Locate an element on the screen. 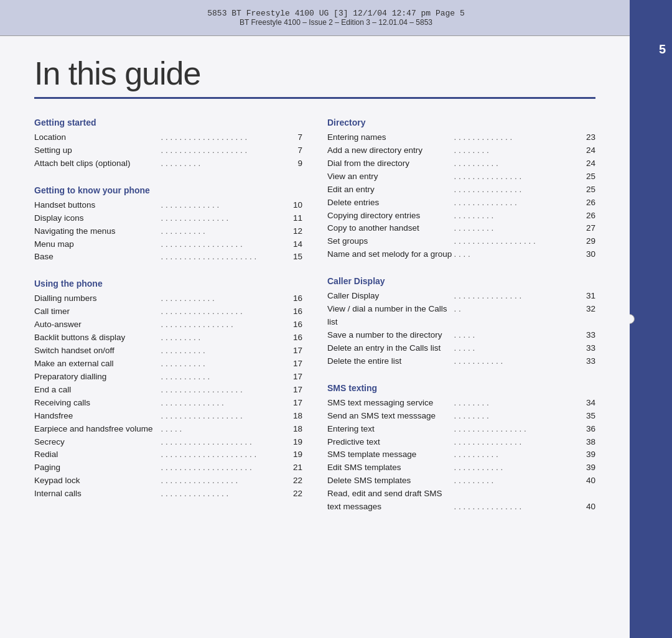 The height and width of the screenshot is (638, 672). toc-item-label: Add a new directory entry is located at coordinates (390, 150).